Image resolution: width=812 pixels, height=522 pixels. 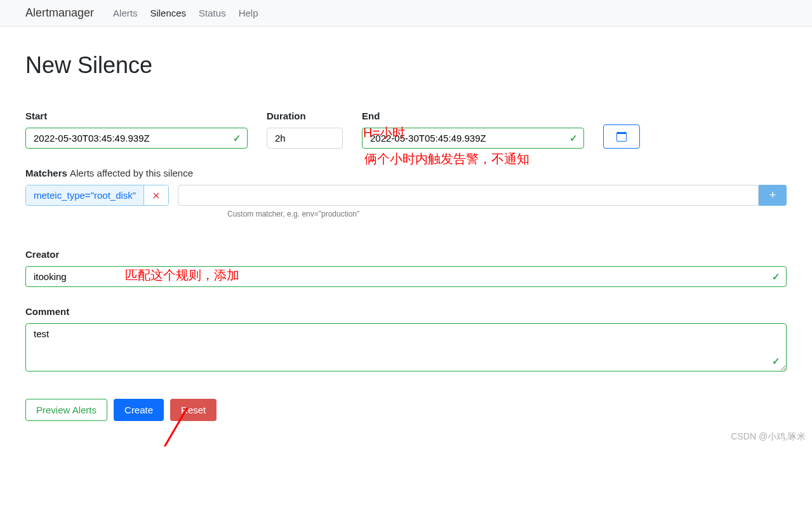 I want to click on comment-label: Comment, so click(x=406, y=311).